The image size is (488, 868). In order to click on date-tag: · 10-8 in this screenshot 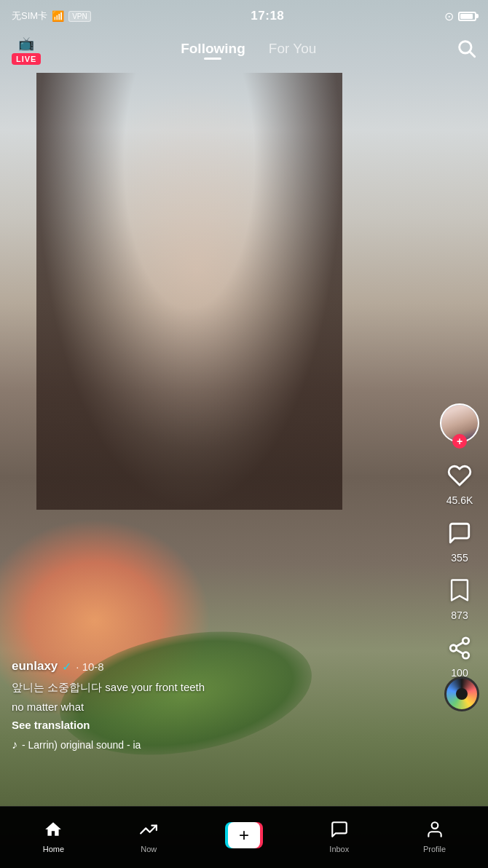, I will do `click(90, 667)`.